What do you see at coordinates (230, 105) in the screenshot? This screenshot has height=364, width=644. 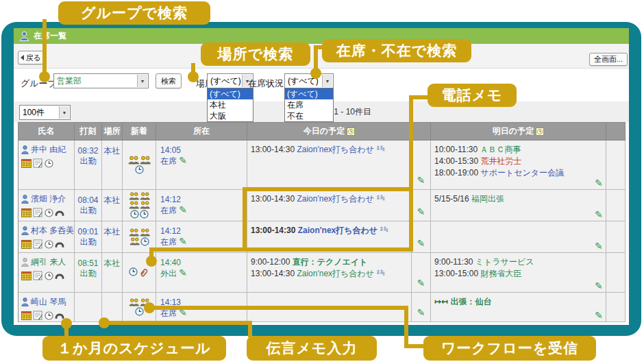 I see `place-option: 本社` at bounding box center [230, 105].